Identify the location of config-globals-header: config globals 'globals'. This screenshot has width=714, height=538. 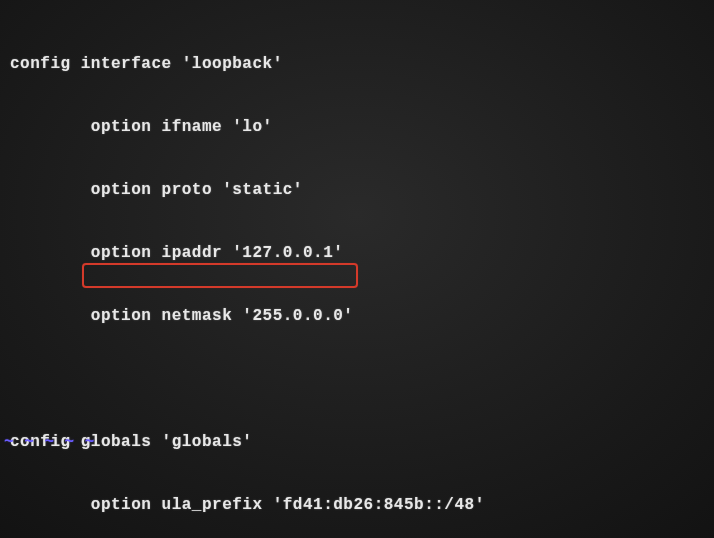
(362, 442).